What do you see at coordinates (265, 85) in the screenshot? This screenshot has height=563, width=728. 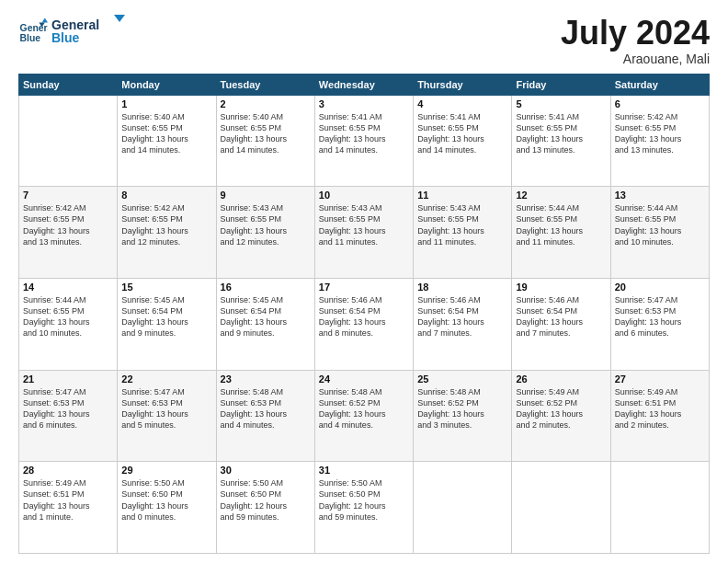 I see `col-tuesday: Tuesday` at bounding box center [265, 85].